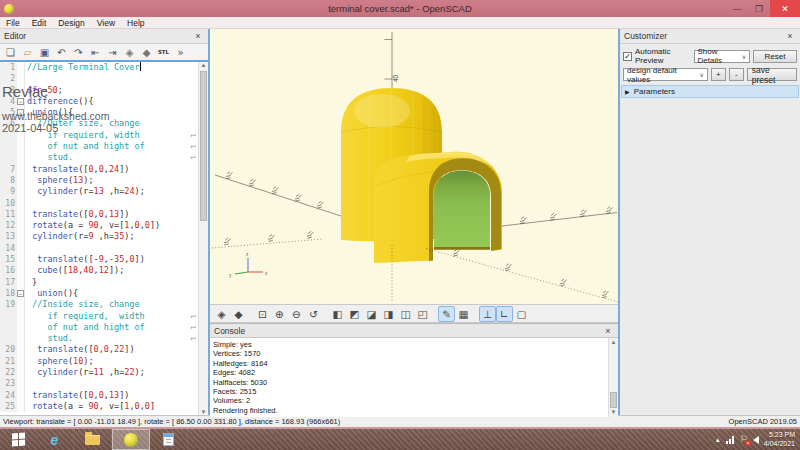 Image resolution: width=800 pixels, height=450 pixels. I want to click on editor-close-icon: ×, so click(198, 36).